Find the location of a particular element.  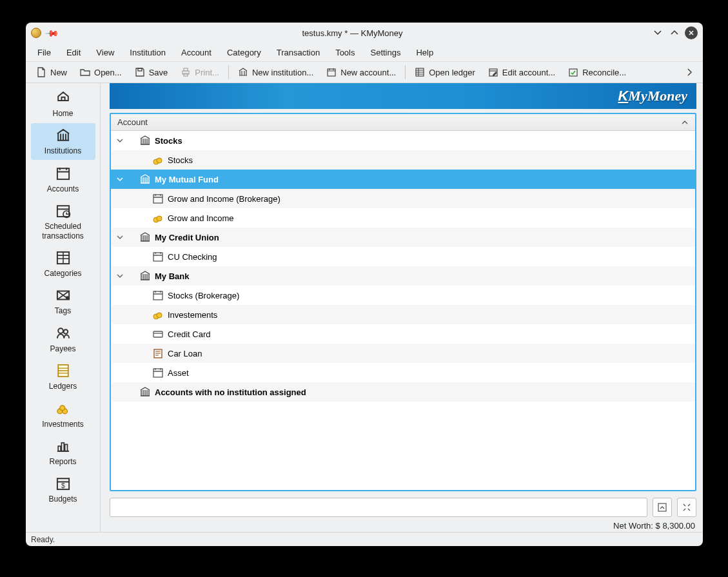

sidebar-item-investments: Investments is located at coordinates (63, 415).